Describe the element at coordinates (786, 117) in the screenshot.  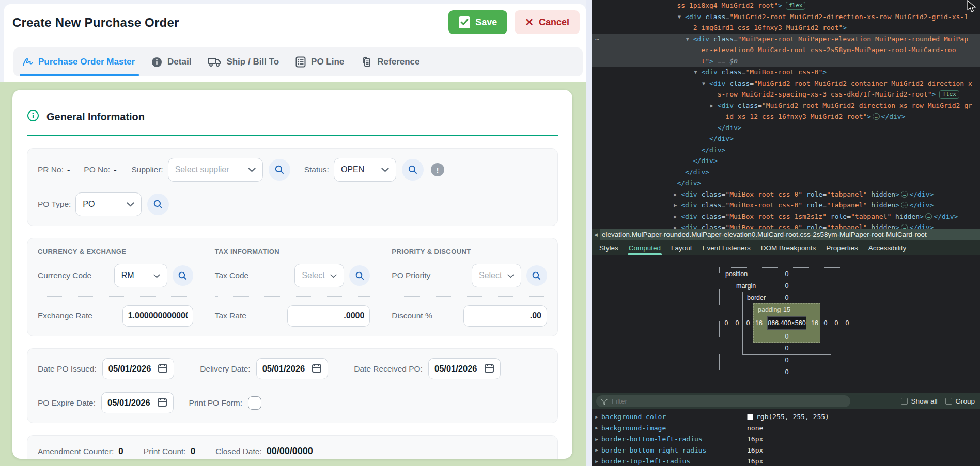
I see `dom-tree-line: id-xs-12 css-16fnxy3-MuiGrid2-root">…</d…` at that location.